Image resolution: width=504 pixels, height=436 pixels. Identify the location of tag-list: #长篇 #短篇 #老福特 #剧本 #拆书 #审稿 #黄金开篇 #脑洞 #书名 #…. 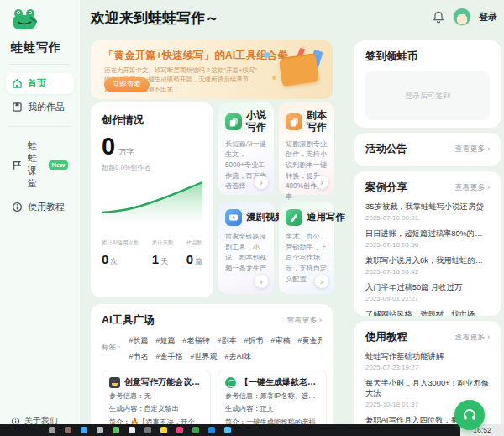
(226, 349).